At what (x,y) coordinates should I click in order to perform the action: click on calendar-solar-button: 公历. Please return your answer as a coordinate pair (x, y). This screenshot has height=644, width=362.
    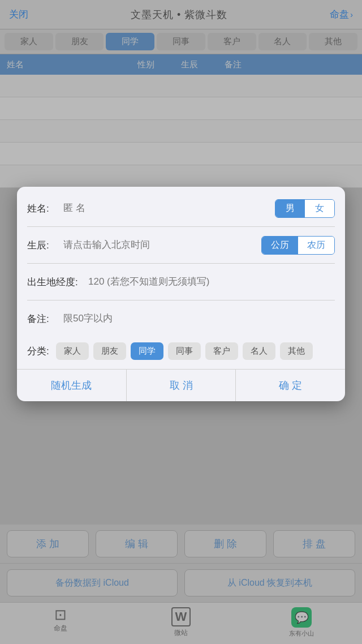
    Looking at the image, I should click on (280, 246).